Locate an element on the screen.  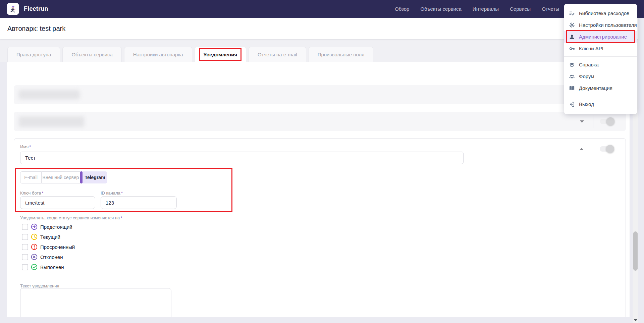
mascot-icon is located at coordinates (13, 9).